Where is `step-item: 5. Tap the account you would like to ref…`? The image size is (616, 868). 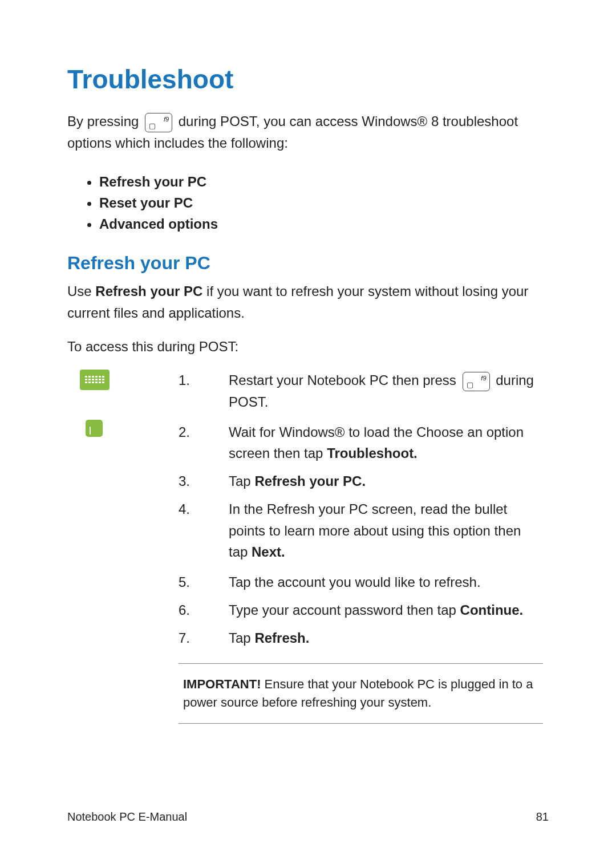
step-item: 5. Tap the account you would like to ref… is located at coordinates (360, 582).